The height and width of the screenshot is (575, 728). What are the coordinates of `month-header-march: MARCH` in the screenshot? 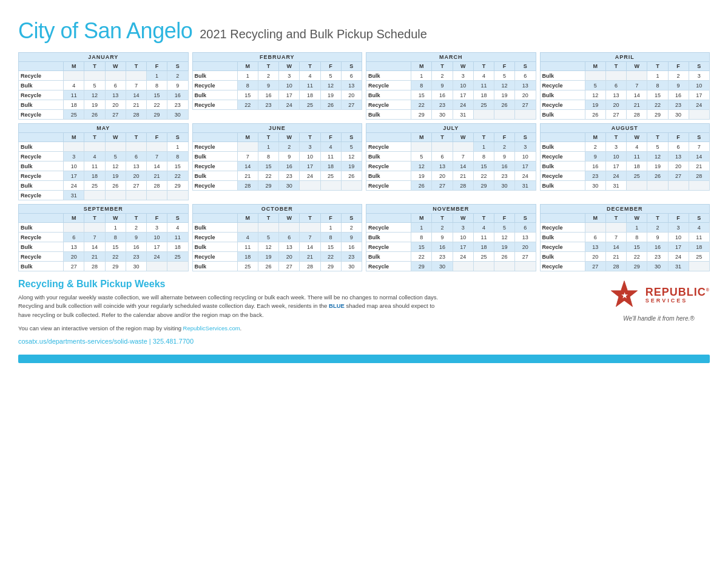 It's located at (451, 57).